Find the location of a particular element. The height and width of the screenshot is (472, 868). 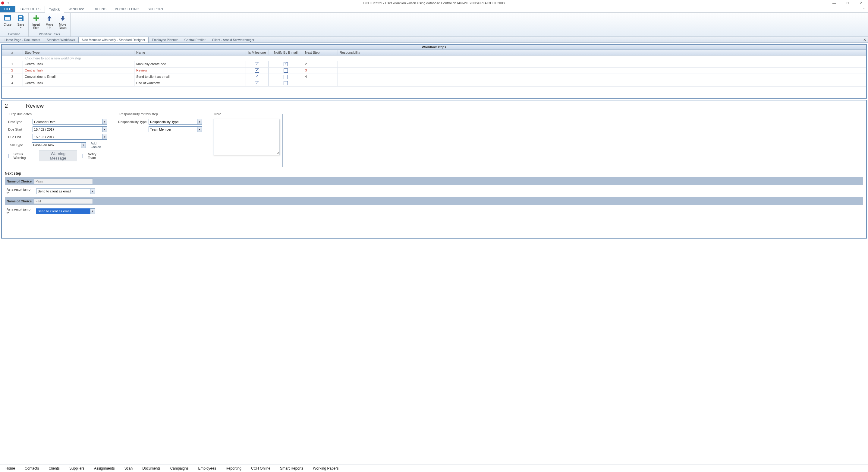

tab-client: Client - Arnold Schwarreneger is located at coordinates (233, 40).